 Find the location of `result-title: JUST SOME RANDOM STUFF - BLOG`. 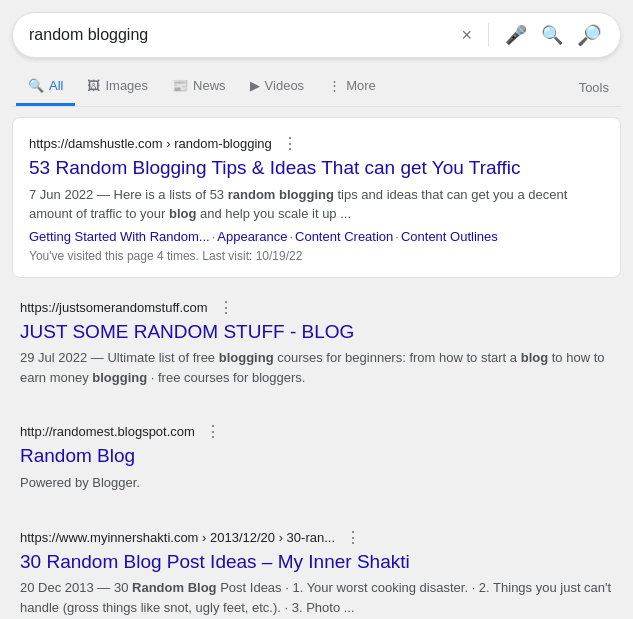

result-title: JUST SOME RANDOM STUFF - BLOG is located at coordinates (316, 332).